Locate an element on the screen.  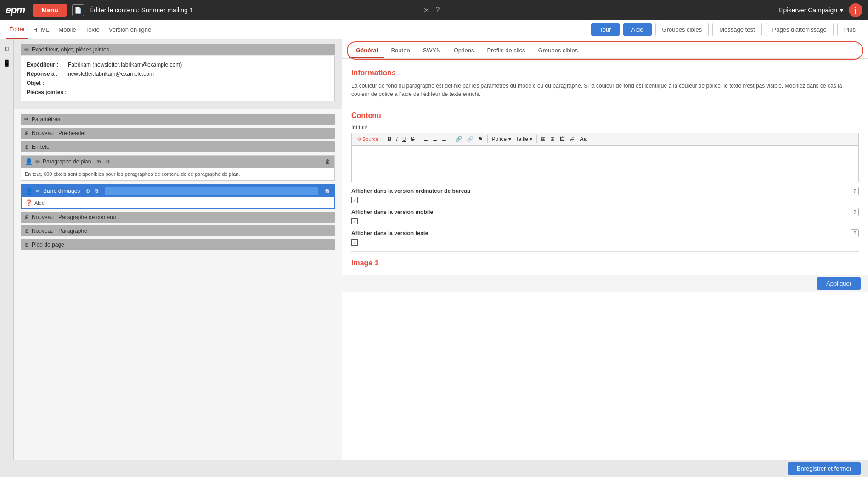
tab-bouton: Bouton is located at coordinates (400, 51).